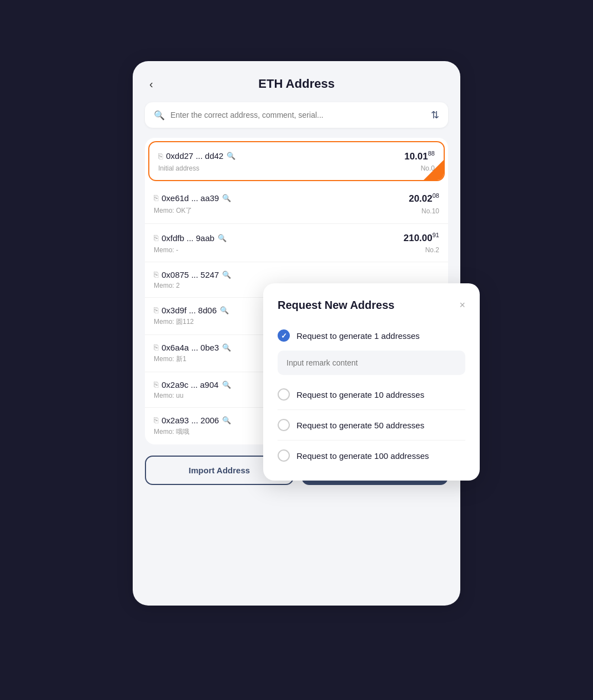 Image resolution: width=593 pixels, height=700 pixels. What do you see at coordinates (189, 310) in the screenshot?
I see `address-text: 0x3d9f ... 8d06` at bounding box center [189, 310].